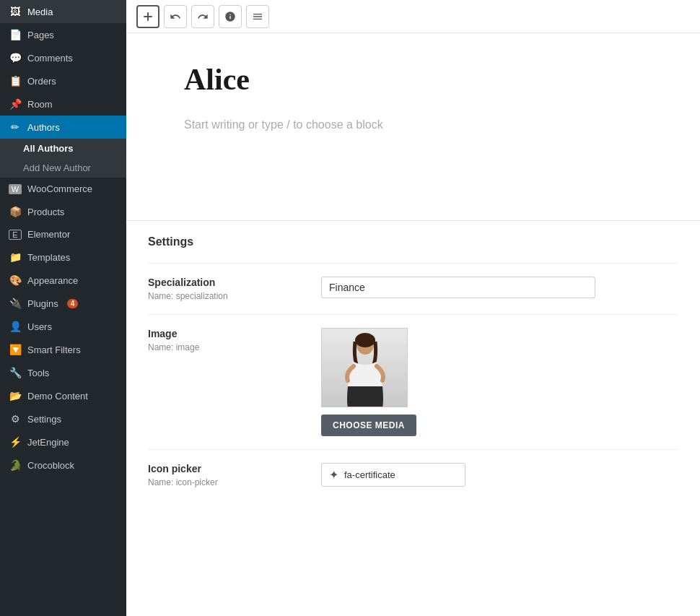 This screenshot has width=700, height=616. I want to click on sidebar-label-room: Room, so click(40, 104).